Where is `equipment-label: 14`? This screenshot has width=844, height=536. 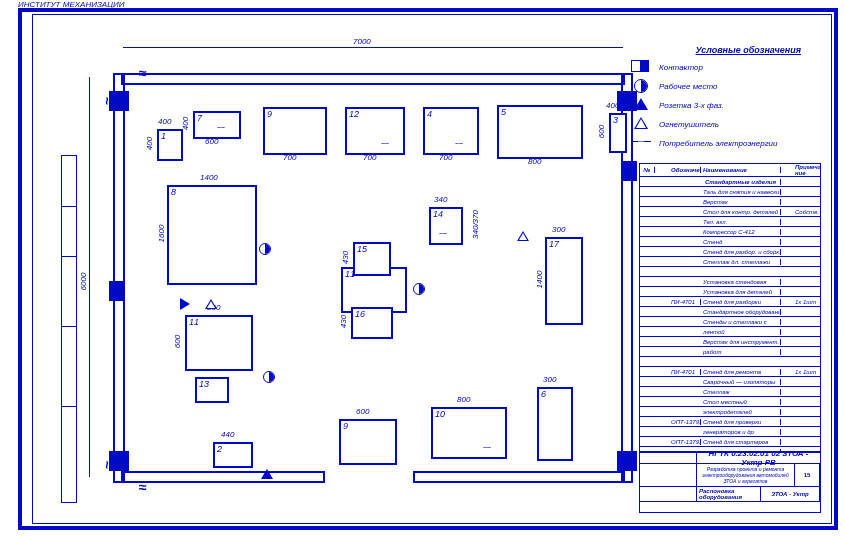 equipment-label: 14 is located at coordinates (438, 214).